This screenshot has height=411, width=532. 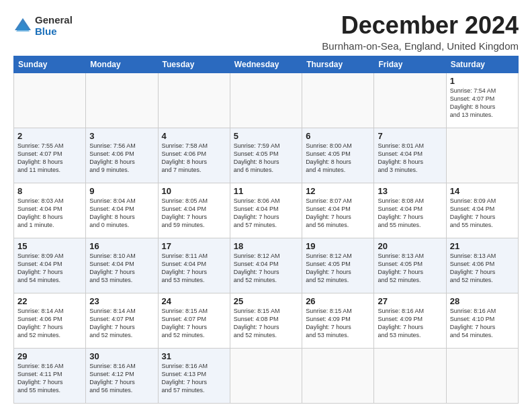 What do you see at coordinates (338, 269) in the screenshot?
I see `day-info: Sunrise: 8:12 AMSunset: 4:05 PMDaylight:…` at bounding box center [338, 269].